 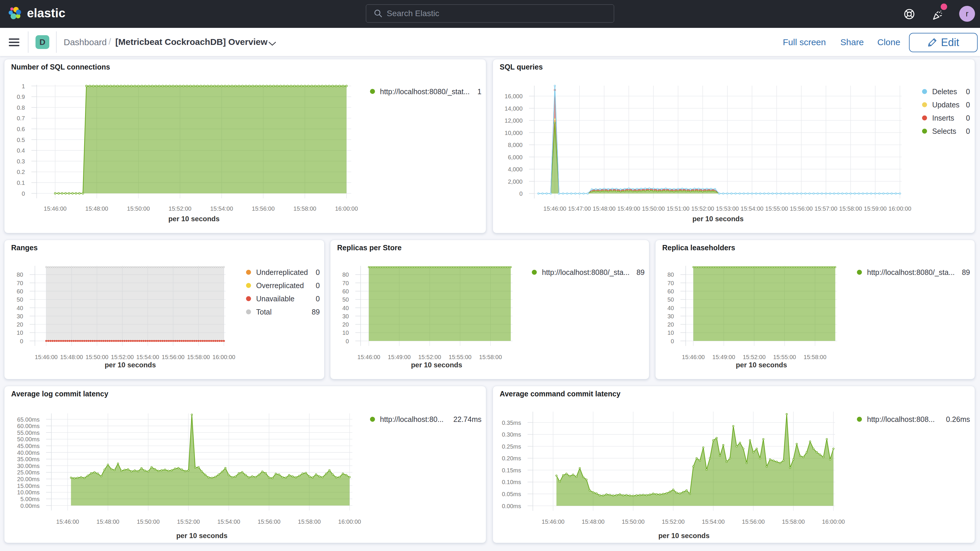 What do you see at coordinates (468, 419) in the screenshot?
I see `svg-text: 22.74ms` at bounding box center [468, 419].